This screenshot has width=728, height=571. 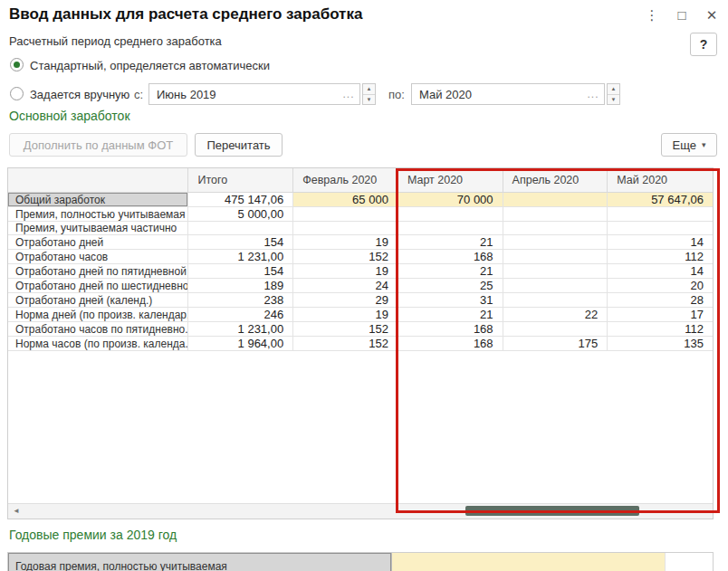 What do you see at coordinates (98, 180) in the screenshot?
I see `column-header` at bounding box center [98, 180].